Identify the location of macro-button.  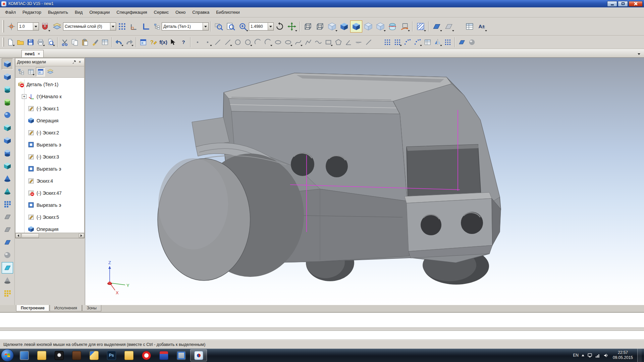
(472, 42).